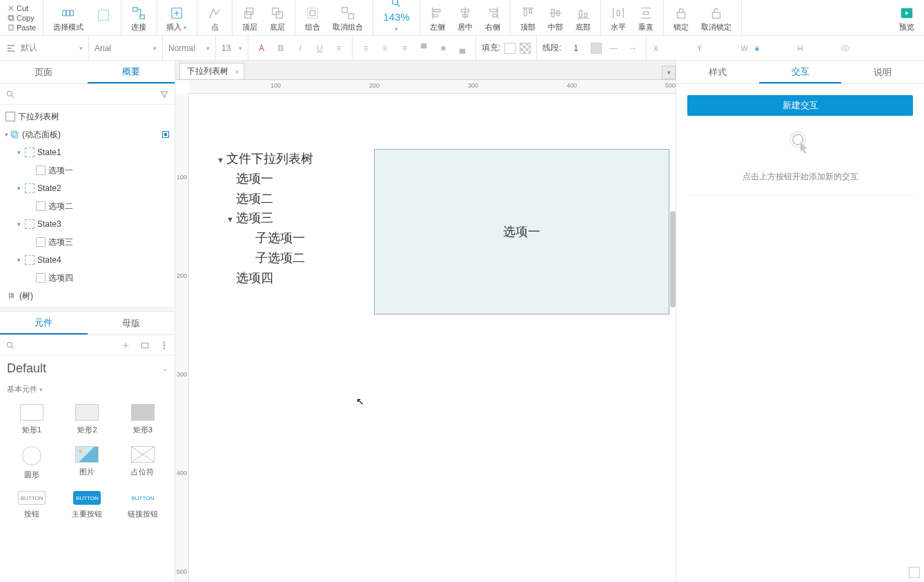 This screenshot has width=924, height=582. I want to click on coord-y-input, so click(721, 48).